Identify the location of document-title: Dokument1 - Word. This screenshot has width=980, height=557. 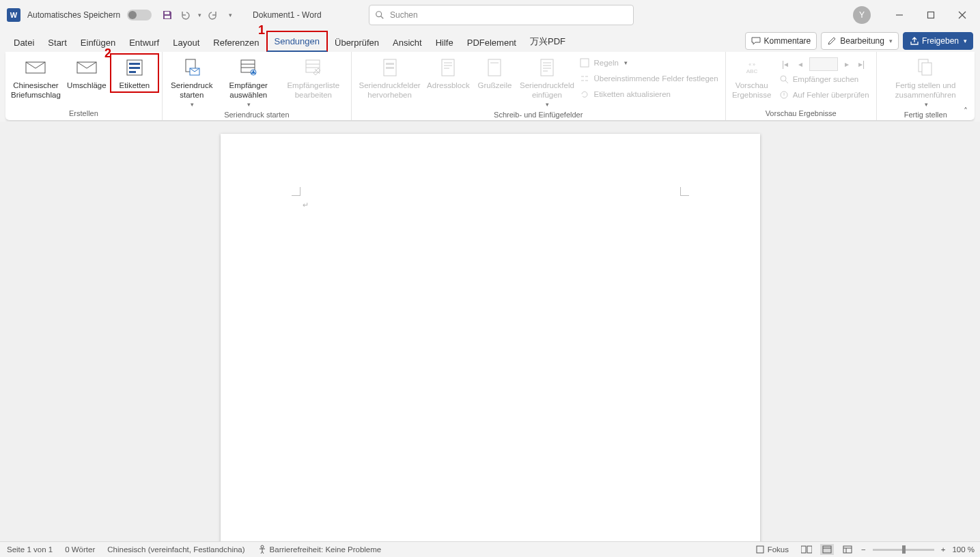
(287, 15).